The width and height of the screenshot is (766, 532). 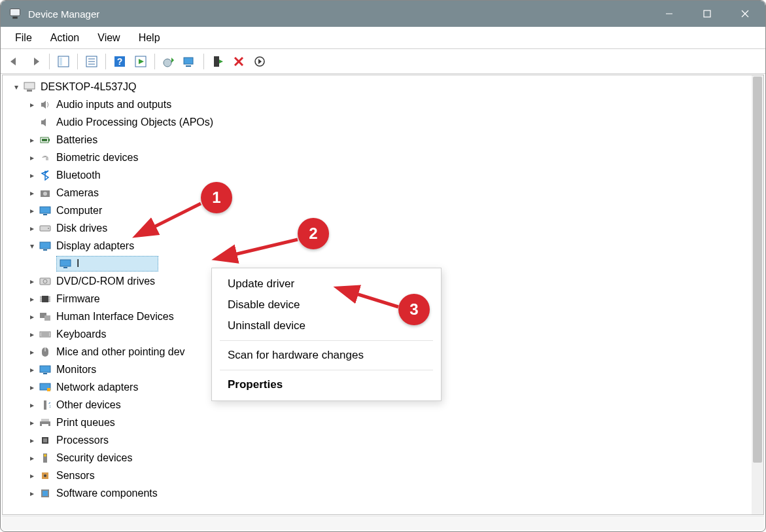 What do you see at coordinates (109, 38) in the screenshot?
I see `menu-view: View` at bounding box center [109, 38].